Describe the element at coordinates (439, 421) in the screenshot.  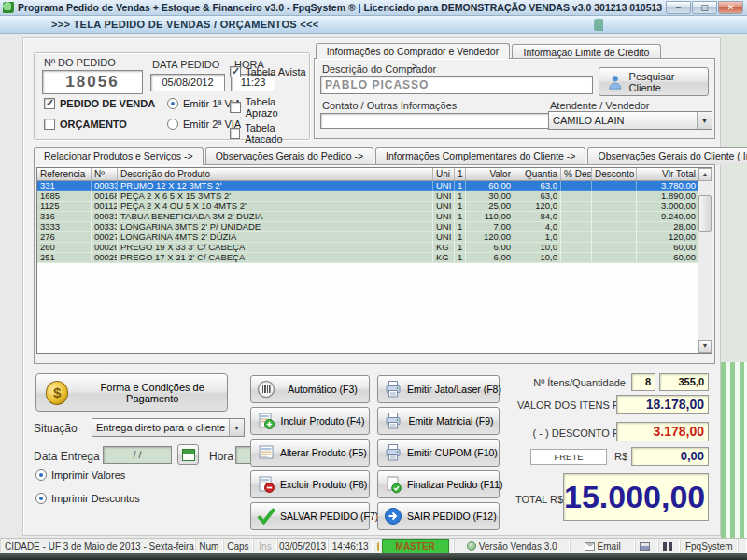
I see `emitir-matricial-button: Emitir Matricial (F9)` at that location.